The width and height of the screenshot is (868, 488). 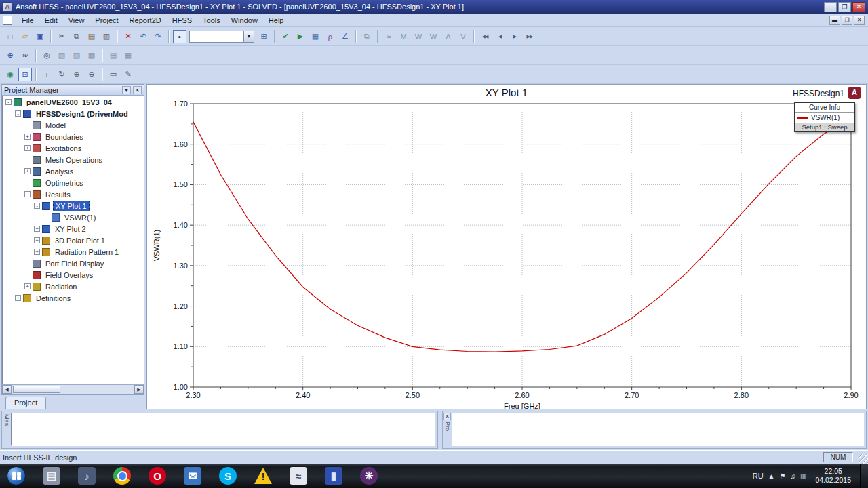 I want to click on tree-item-field-overlays: Field Overlays, so click(x=73, y=275).